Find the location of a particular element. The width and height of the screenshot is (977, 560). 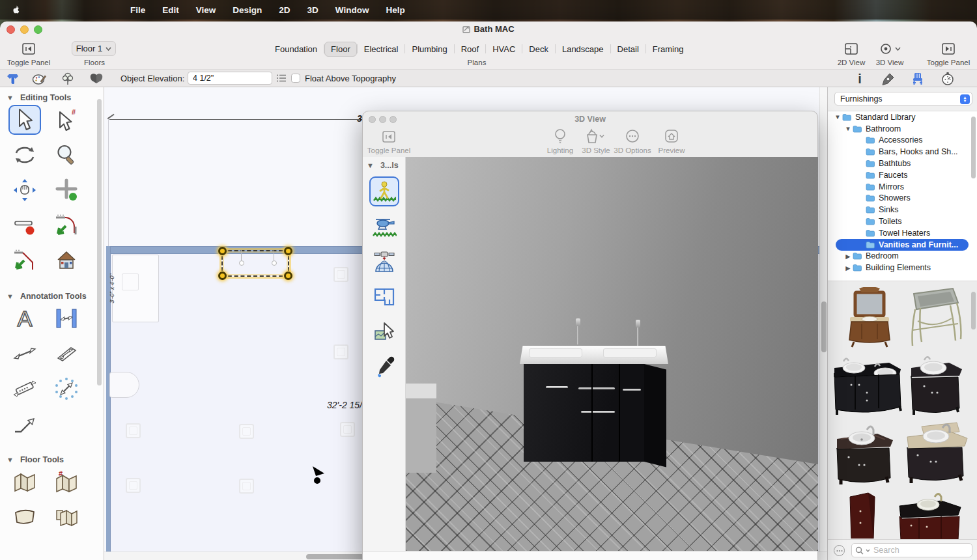

selected-vanity is located at coordinates (255, 263).